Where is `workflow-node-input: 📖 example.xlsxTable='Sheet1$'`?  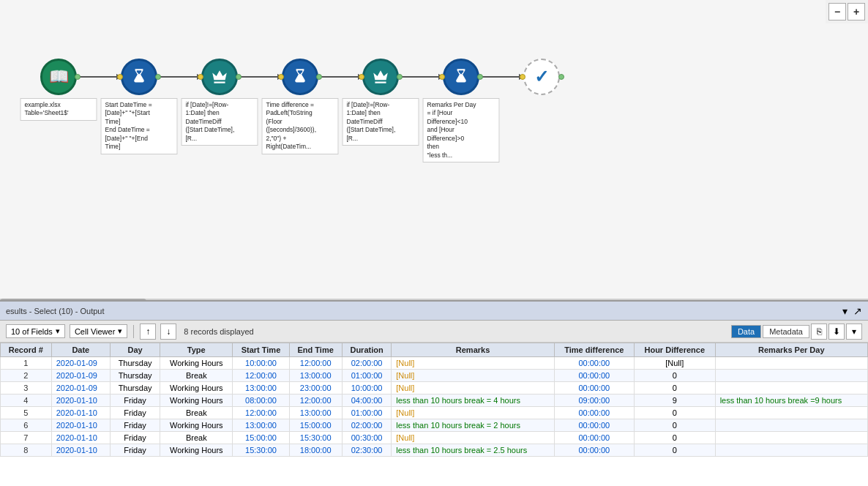 workflow-node-input: 📖 example.xlsxTable='Sheet1$' is located at coordinates (59, 77).